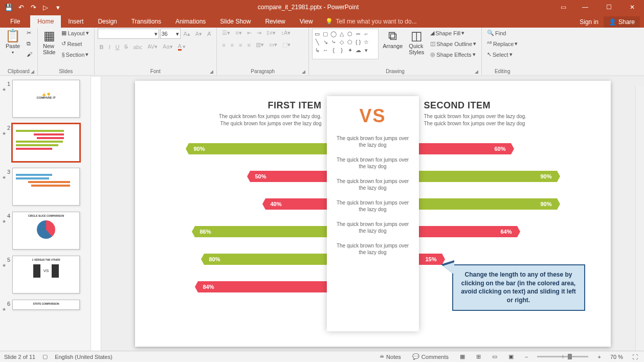 The height and width of the screenshot is (362, 644). I want to click on select-button: ↖ Select ▾, so click(502, 54).